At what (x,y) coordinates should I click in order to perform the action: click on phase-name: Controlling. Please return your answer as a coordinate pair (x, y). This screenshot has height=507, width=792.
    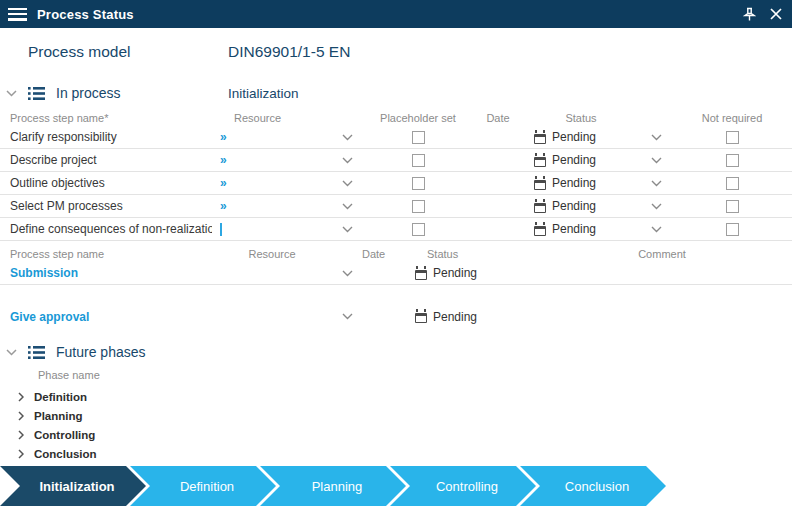
    Looking at the image, I should click on (64, 435).